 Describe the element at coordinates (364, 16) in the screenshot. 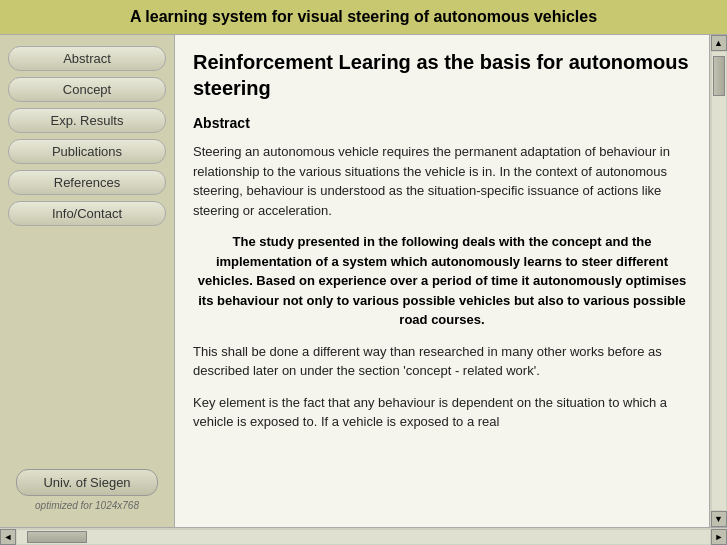

I see `header-title: A learning system for visual steering of…` at that location.